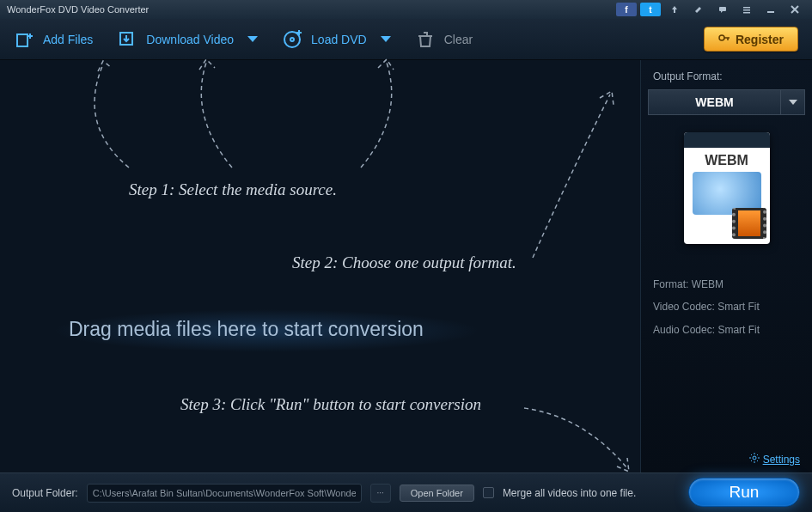 The height and width of the screenshot is (512, 812). What do you see at coordinates (650, 9) in the screenshot?
I see `twitter-icon: t` at bounding box center [650, 9].